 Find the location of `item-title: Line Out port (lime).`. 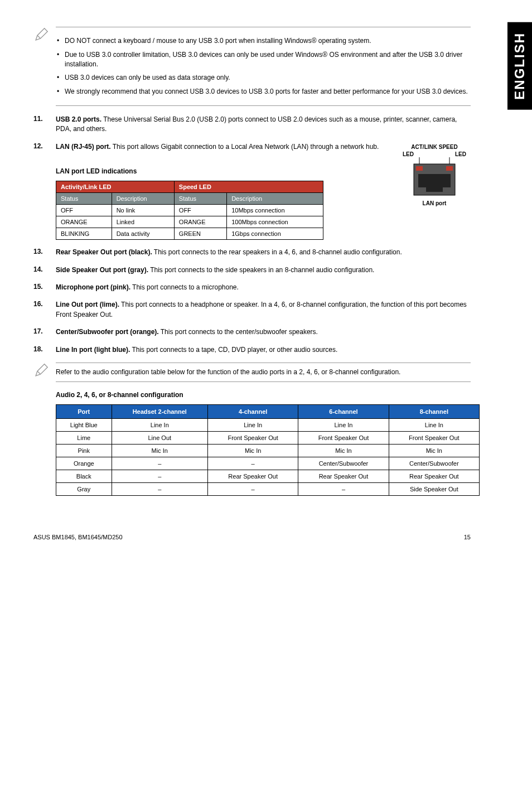

item-title: Line Out port (lime). is located at coordinates (88, 305).